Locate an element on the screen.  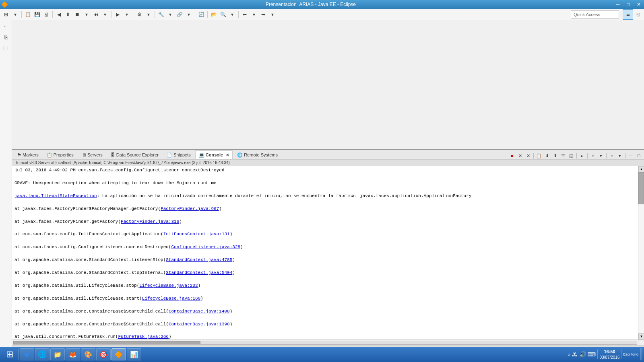
toolbar-btn-18: 🔗 is located at coordinates (180, 14).